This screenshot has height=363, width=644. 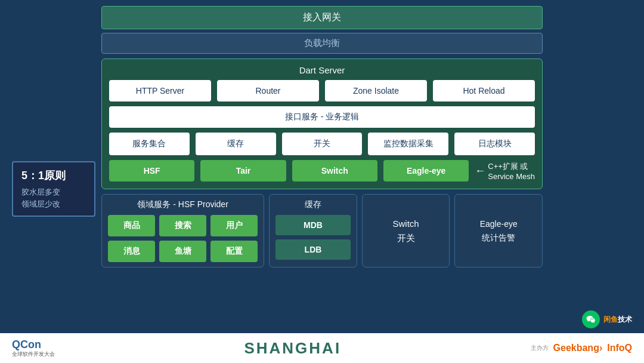 What do you see at coordinates (131, 251) in the screenshot?
I see `domain-item-4: 消息` at bounding box center [131, 251].